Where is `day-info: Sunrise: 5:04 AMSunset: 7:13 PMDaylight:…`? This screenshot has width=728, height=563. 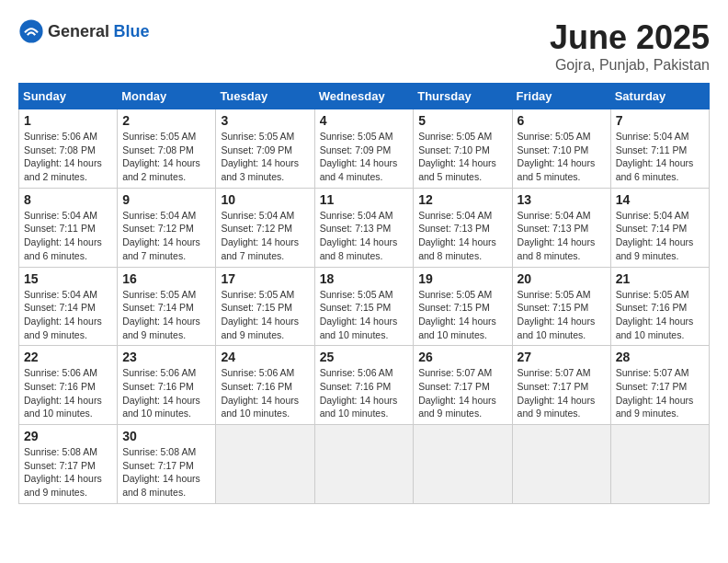
day-info: Sunrise: 5:04 AMSunset: 7:13 PMDaylight:… is located at coordinates (462, 236).